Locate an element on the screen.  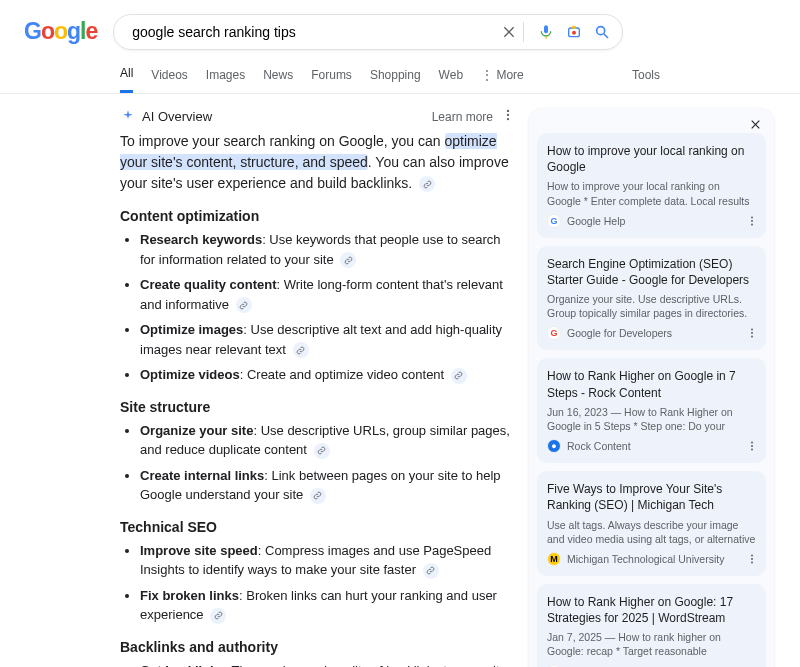
clear-icon is located at coordinates (509, 32).